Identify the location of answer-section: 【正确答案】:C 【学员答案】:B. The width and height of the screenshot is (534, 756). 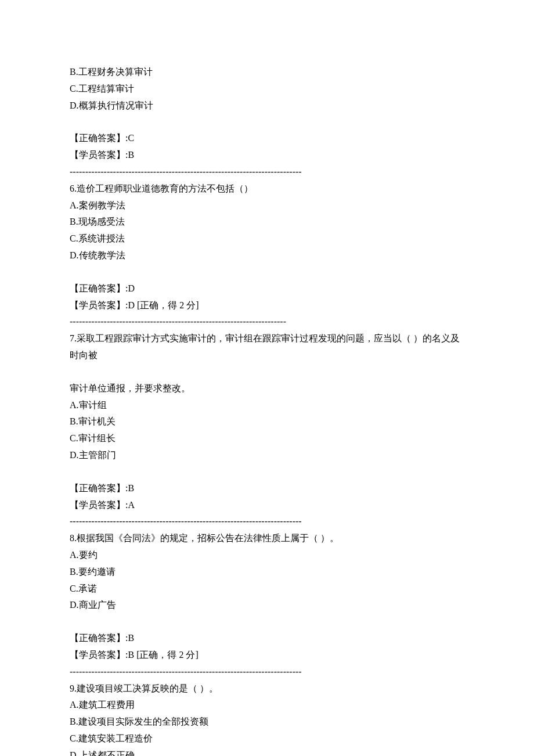
(267, 147).